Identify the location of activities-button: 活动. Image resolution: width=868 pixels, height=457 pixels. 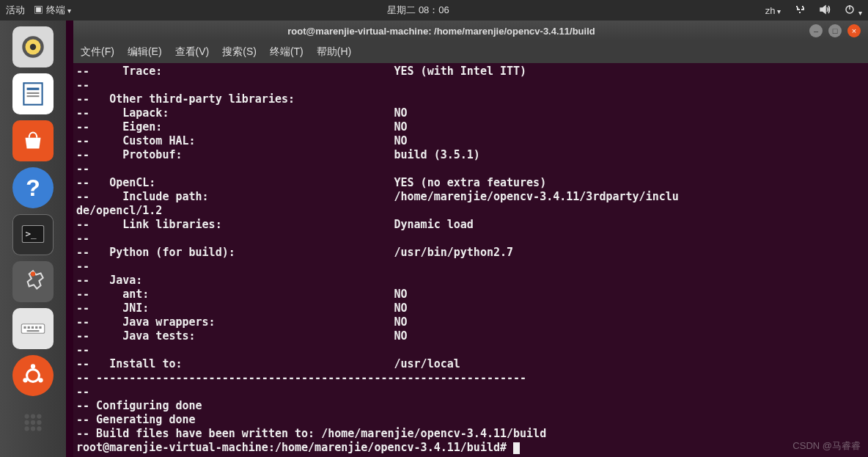
(15, 10).